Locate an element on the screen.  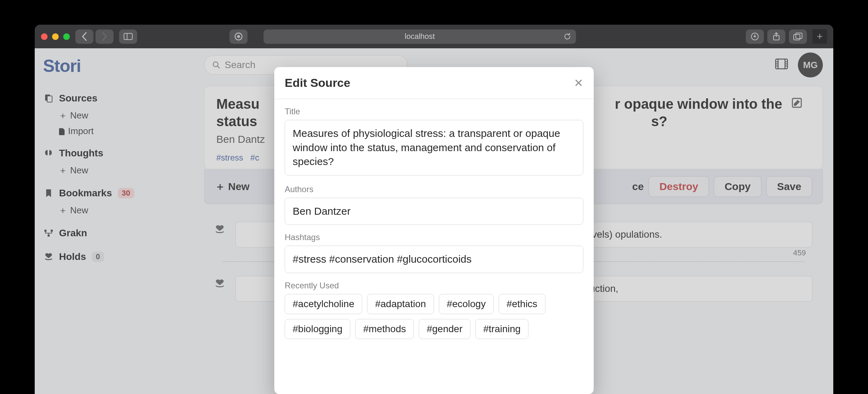
address-bar: localhost is located at coordinates (420, 37).